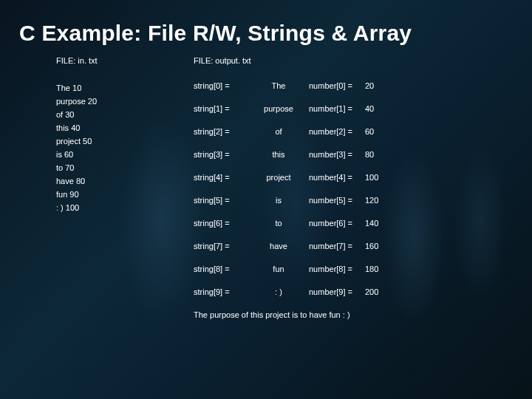 This screenshot has height=399, width=532. What do you see at coordinates (332, 109) in the screenshot?
I see `output-cell-nk: number[1] =` at bounding box center [332, 109].